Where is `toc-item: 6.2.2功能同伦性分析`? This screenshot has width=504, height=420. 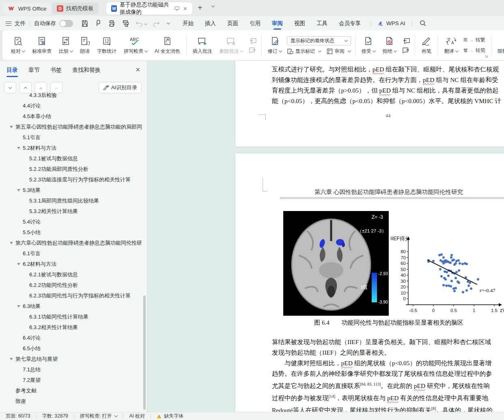 toc-item: 6.2.2功能同伦性分析 is located at coordinates (71, 285).